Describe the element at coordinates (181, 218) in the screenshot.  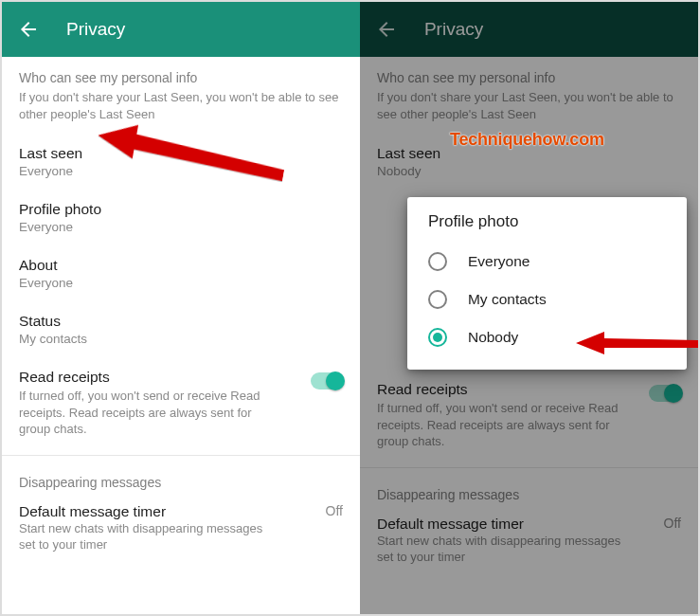
I see `item-profile-photo: Profile photo Everyone` at that location.